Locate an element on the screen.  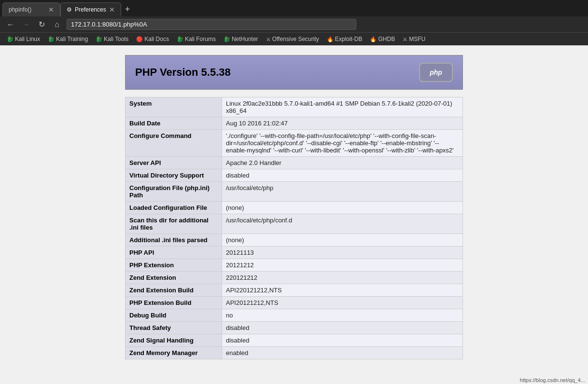
info-key: PHP Extension Build is located at coordinates (174, 303).